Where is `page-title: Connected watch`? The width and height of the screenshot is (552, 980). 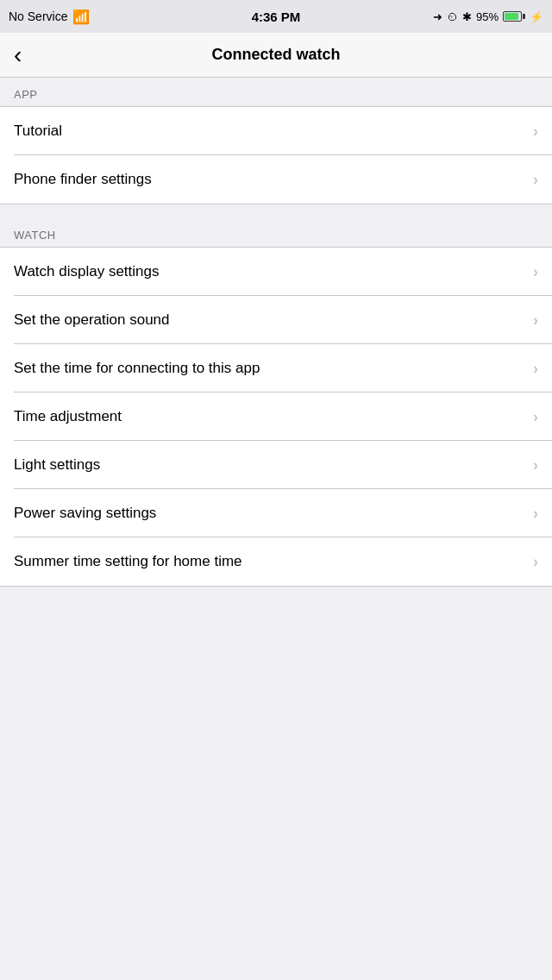 page-title: Connected watch is located at coordinates (276, 55).